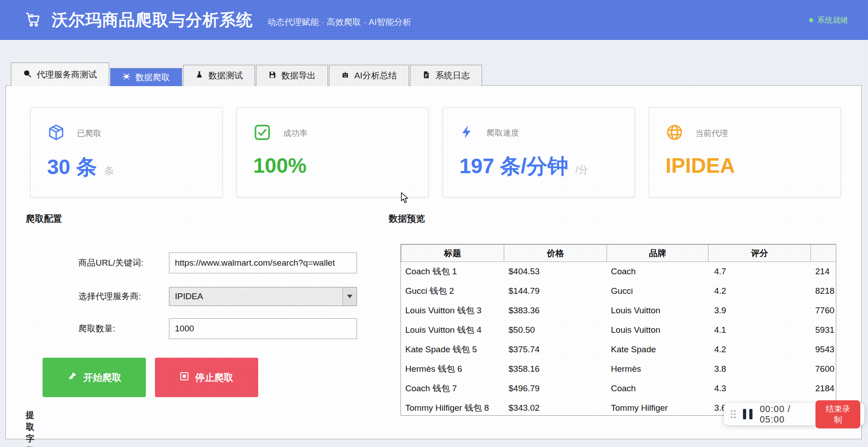 Image resolution: width=868 pixels, height=447 pixels. What do you see at coordinates (56, 133) in the screenshot?
I see `package-icon` at bounding box center [56, 133].